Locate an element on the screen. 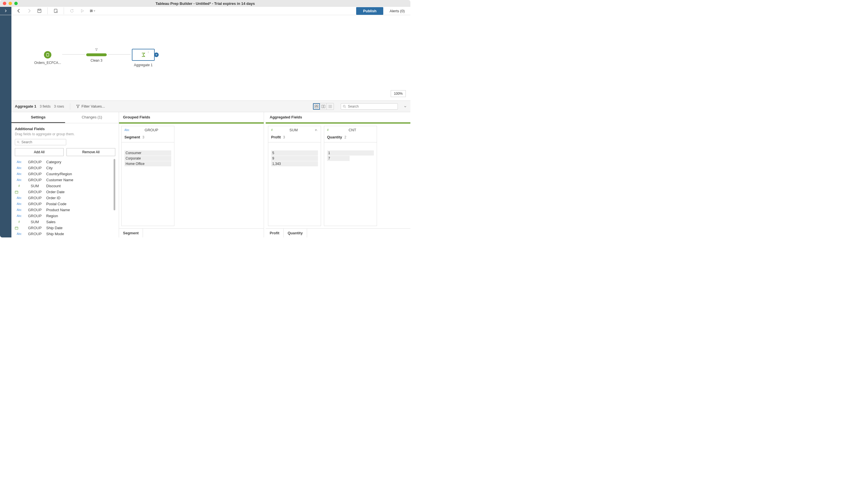  footer-tab: Profit is located at coordinates (275, 233).